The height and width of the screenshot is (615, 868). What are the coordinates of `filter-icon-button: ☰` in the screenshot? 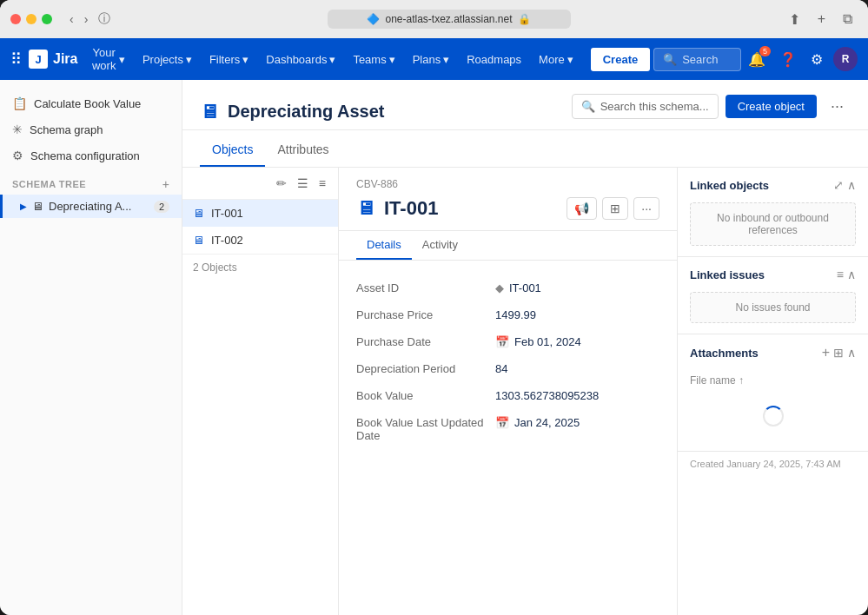 It's located at (302, 183).